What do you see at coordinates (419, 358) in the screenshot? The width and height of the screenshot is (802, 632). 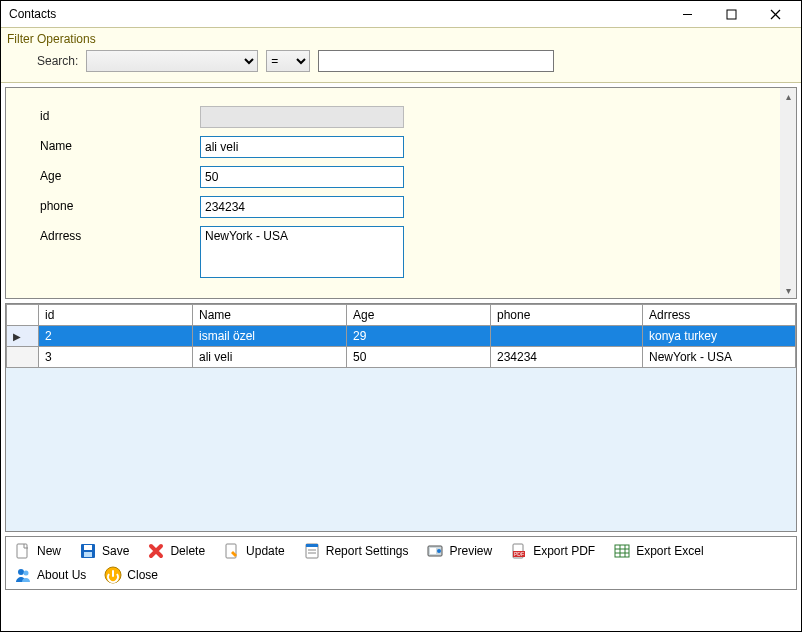 I see `cell: 50` at bounding box center [419, 358].